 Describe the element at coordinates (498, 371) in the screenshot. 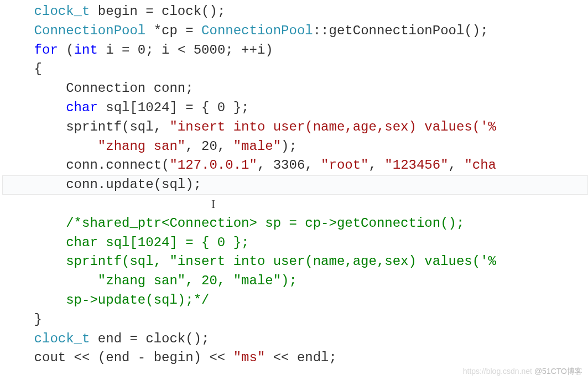

I see `watermark-url: https://blog.csdn.net` at that location.